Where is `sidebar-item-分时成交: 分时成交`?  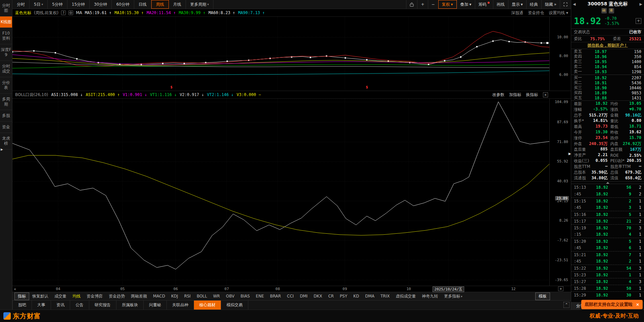
sidebar-item-分时成交: 分时成交 is located at coordinates (6, 69).